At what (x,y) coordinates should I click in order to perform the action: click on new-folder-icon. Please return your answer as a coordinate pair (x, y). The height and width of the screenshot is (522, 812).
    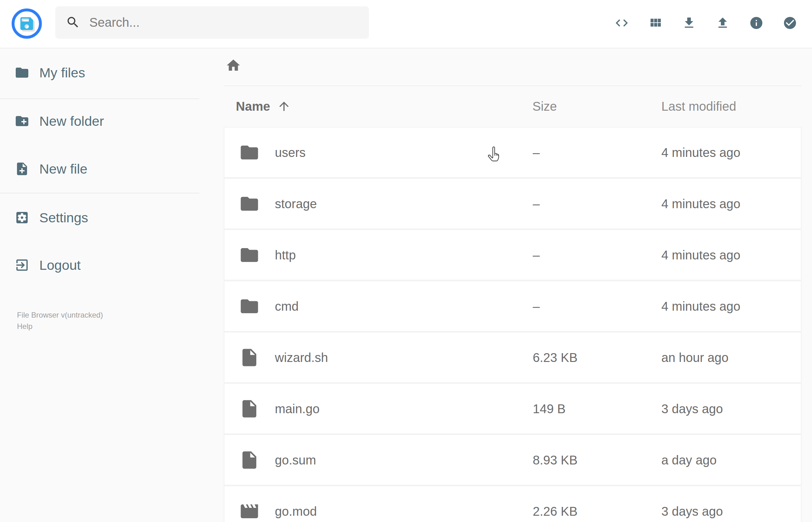
    Looking at the image, I should click on (22, 121).